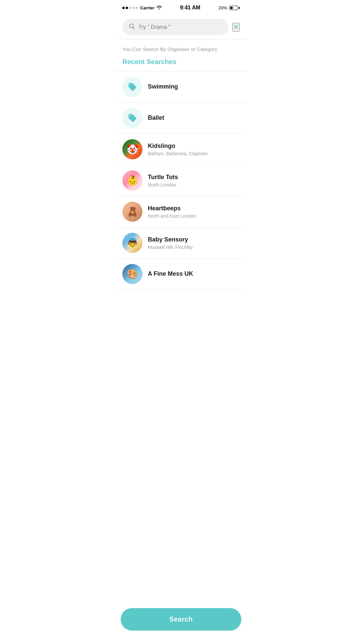 This screenshot has width=362, height=644. Describe the element at coordinates (132, 274) in the screenshot. I see `fine-mess-avatar: 🎨` at that location.